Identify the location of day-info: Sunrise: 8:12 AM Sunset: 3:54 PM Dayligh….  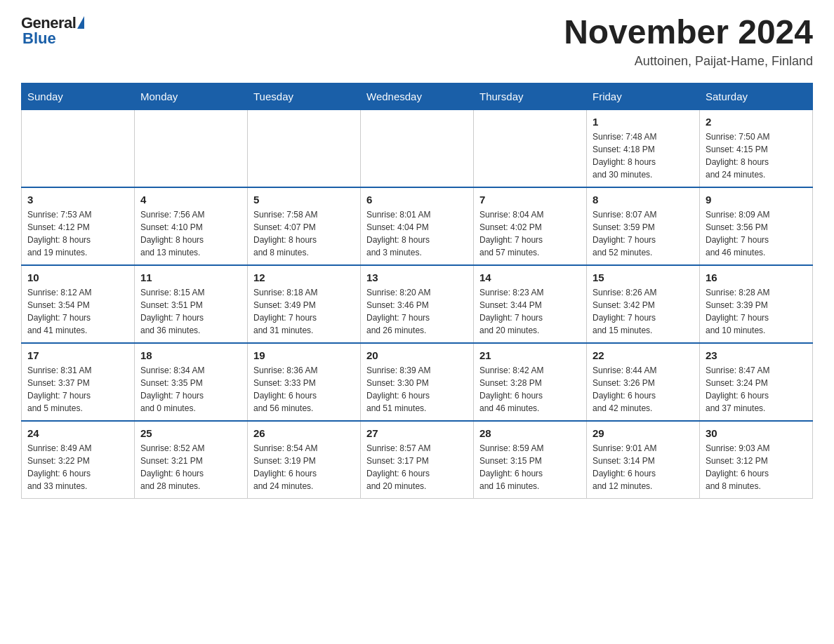
(78, 311).